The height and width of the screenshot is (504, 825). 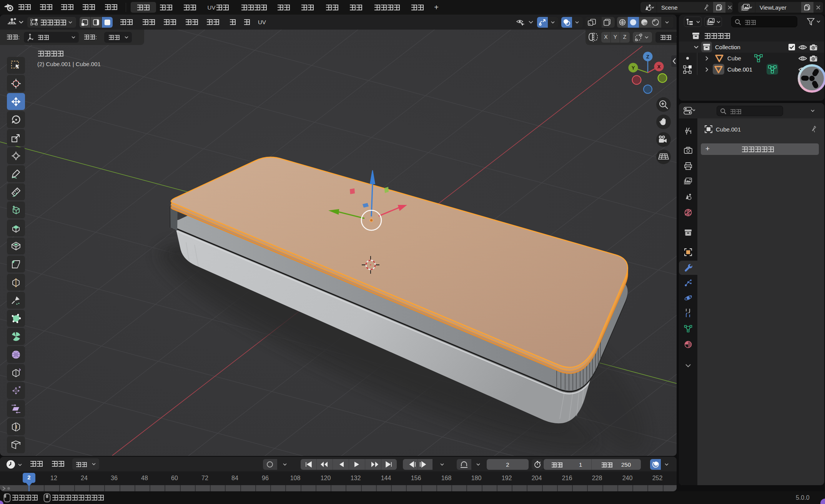 What do you see at coordinates (648, 57) in the screenshot?
I see `svg-text: Z` at bounding box center [648, 57].